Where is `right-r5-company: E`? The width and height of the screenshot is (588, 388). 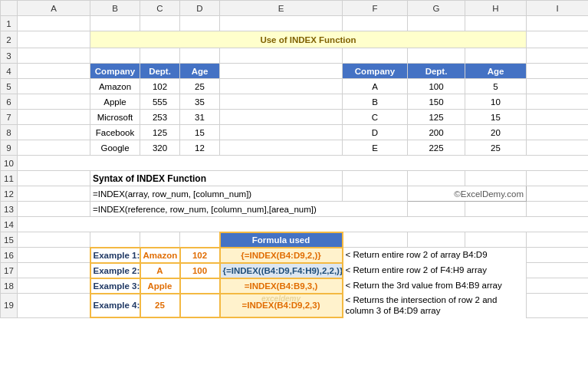 right-r5-company: E is located at coordinates (376, 148).